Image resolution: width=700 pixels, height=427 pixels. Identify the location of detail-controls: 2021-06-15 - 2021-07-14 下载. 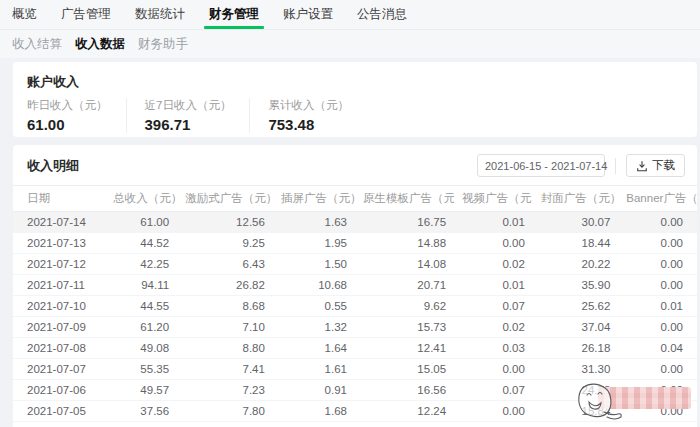
(581, 166).